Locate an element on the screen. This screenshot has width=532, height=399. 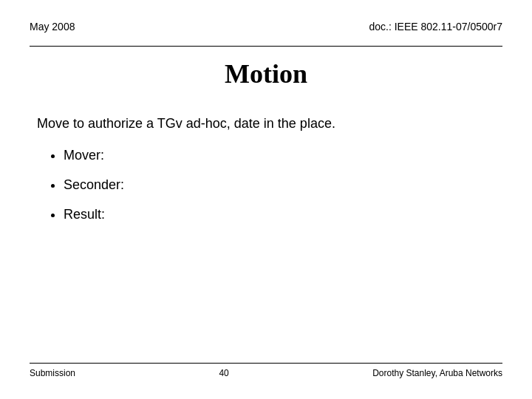
list-item: Result: is located at coordinates (279, 214).